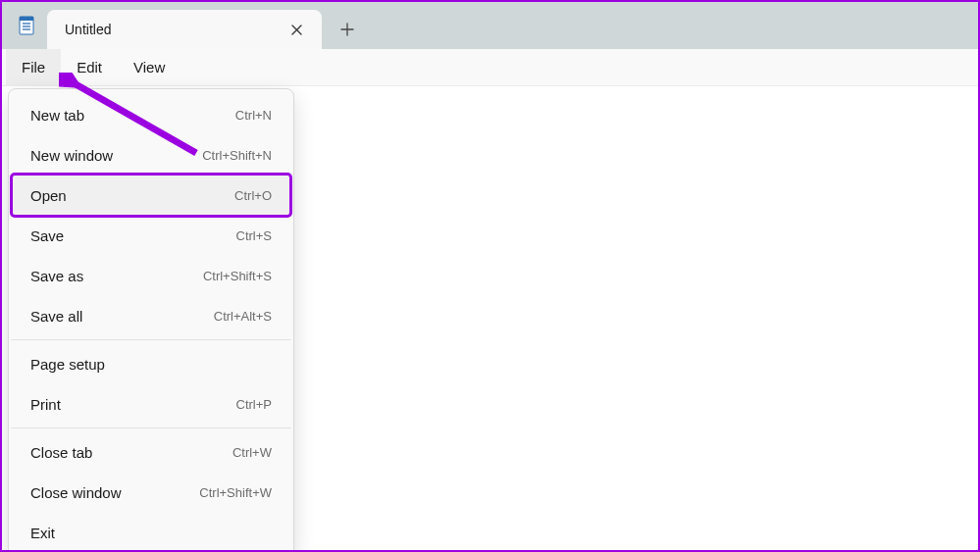  Describe the element at coordinates (253, 116) in the screenshot. I see `menu-item-shortcut: Ctrl+N` at that location.